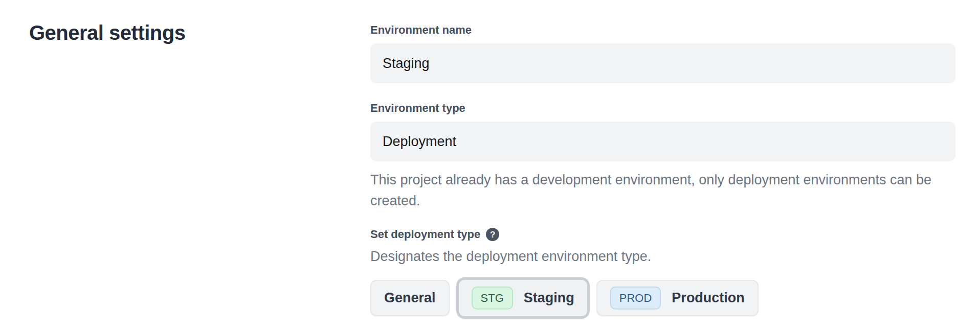 Image resolution: width=980 pixels, height=333 pixels. What do you see at coordinates (663, 63) in the screenshot?
I see `environment-name-input` at bounding box center [663, 63].